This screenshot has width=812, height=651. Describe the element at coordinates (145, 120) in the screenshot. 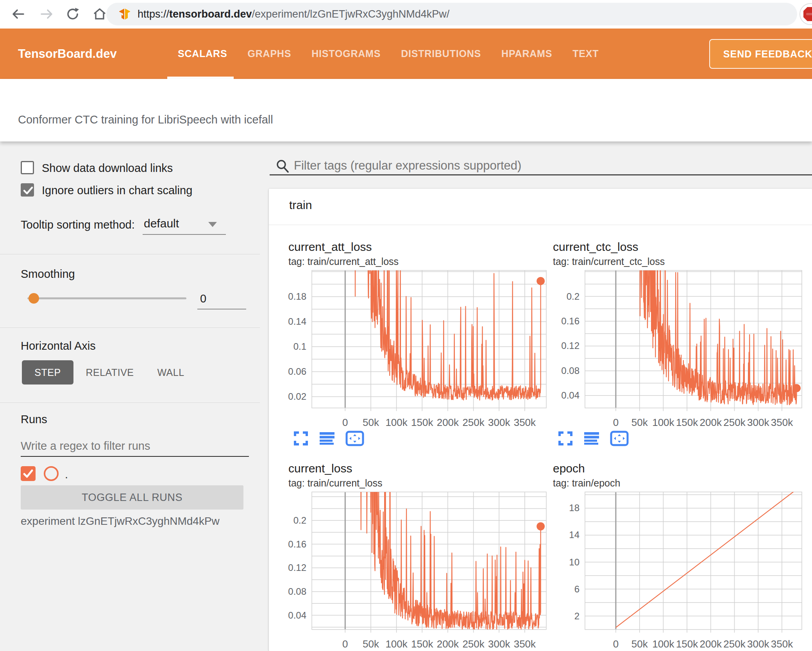

I see `experiment-title: Conformer CTC training for LibriSpeech w…` at that location.